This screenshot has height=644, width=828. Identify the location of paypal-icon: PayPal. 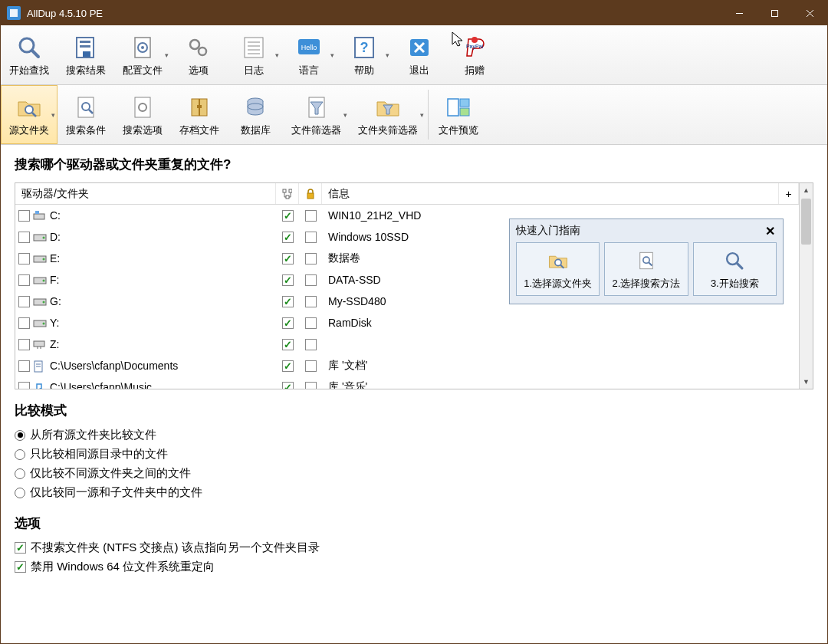
(475, 48).